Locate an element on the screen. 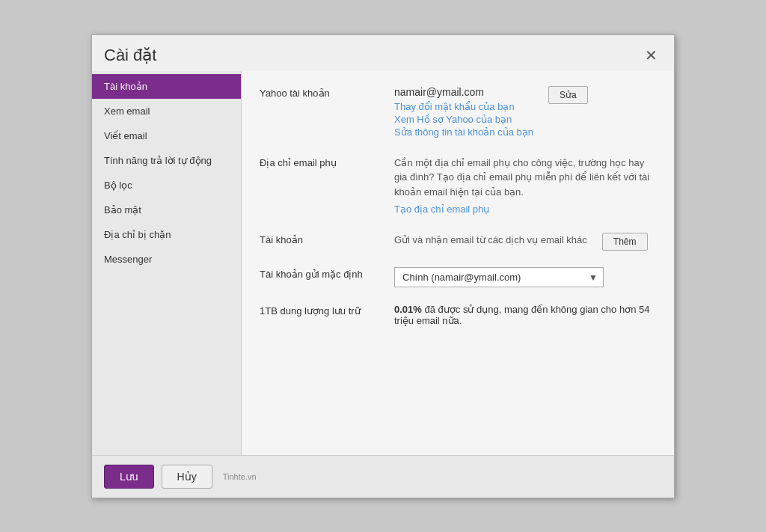  yahoo-account-row: Yahoo tài khoản namair@ymail.com Thay đổ… is located at coordinates (458, 112).